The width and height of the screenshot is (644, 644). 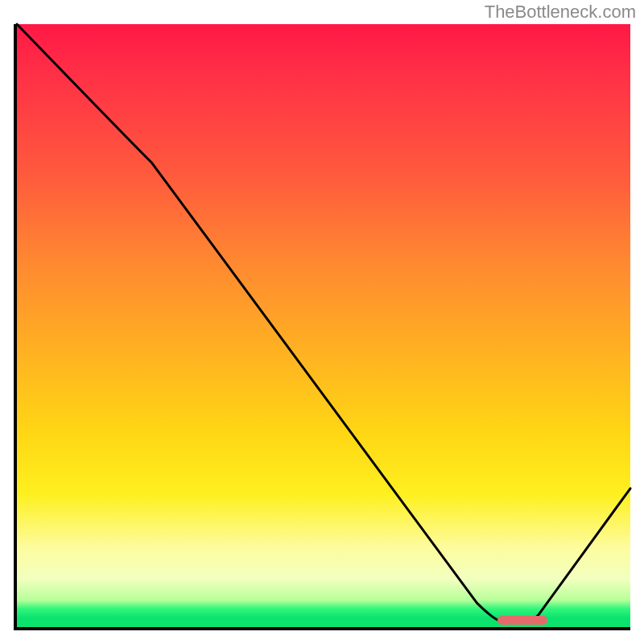 What do you see at coordinates (522, 620) in the screenshot?
I see `optimal-range-marker` at bounding box center [522, 620].